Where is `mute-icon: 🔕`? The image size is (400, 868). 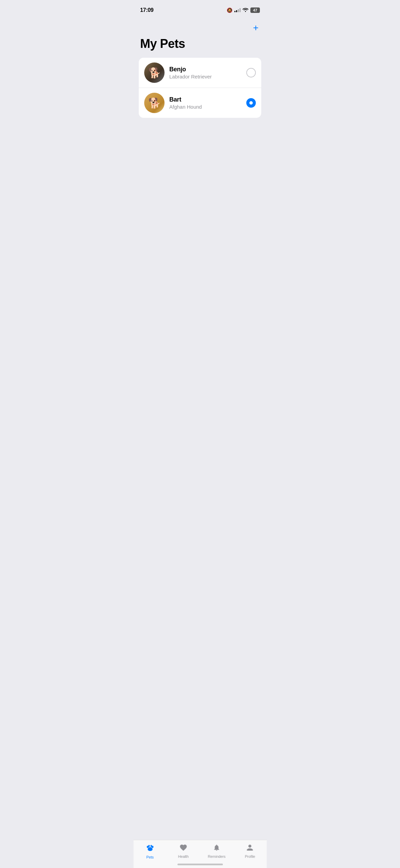
mute-icon: 🔕 is located at coordinates (229, 10).